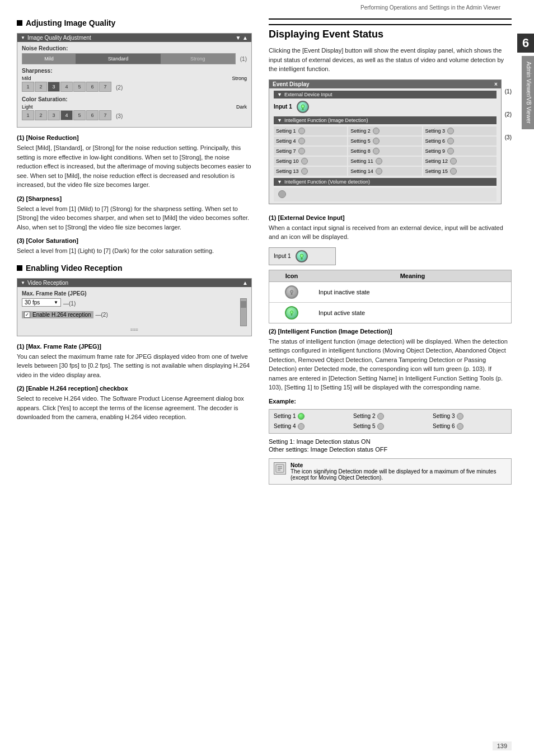 The image size is (534, 756). I want to click on setting-cell-5: Setting 5, so click(385, 141).